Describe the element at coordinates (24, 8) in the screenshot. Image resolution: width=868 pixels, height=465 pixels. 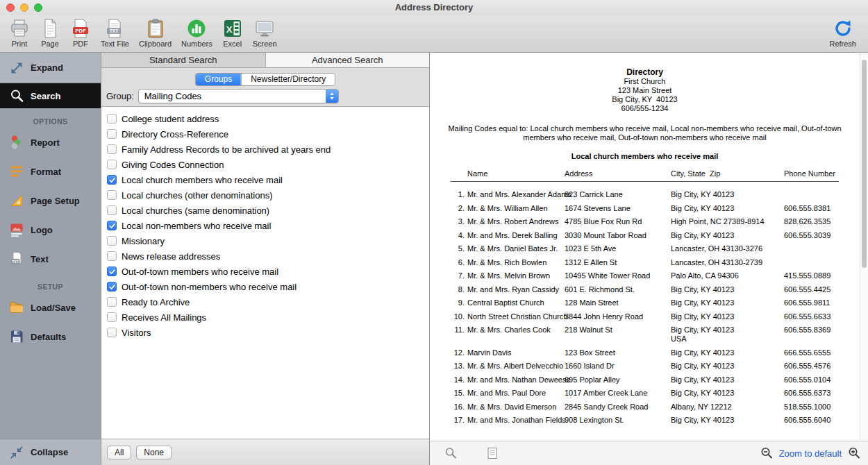
I see `minimize-window-button` at that location.